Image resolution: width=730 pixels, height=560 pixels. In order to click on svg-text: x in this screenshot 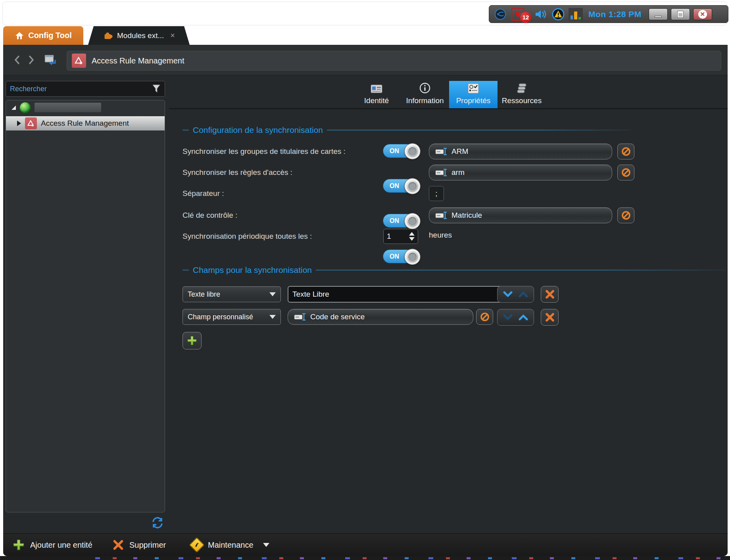, I will do `click(33, 125)`.